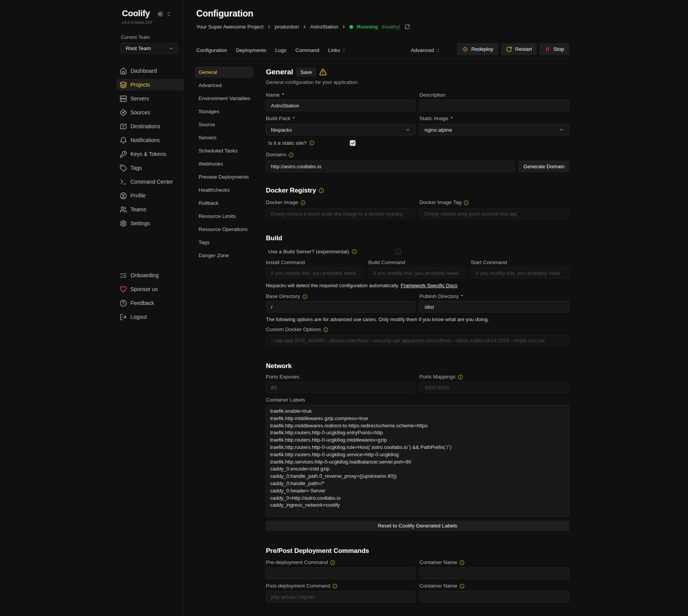 This screenshot has width=688, height=616. I want to click on restart-button: Restart, so click(519, 49).